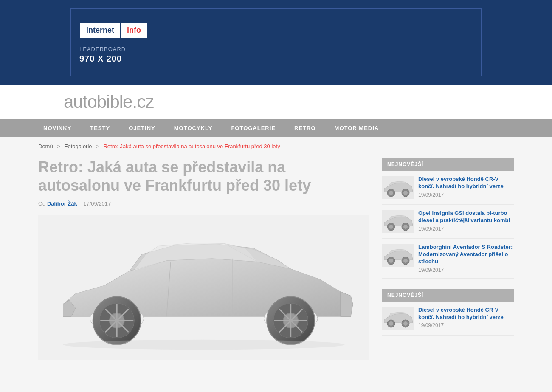  What do you see at coordinates (466, 325) in the screenshot?
I see `sidebar-news-date-4: 19/09/2017` at bounding box center [466, 325].